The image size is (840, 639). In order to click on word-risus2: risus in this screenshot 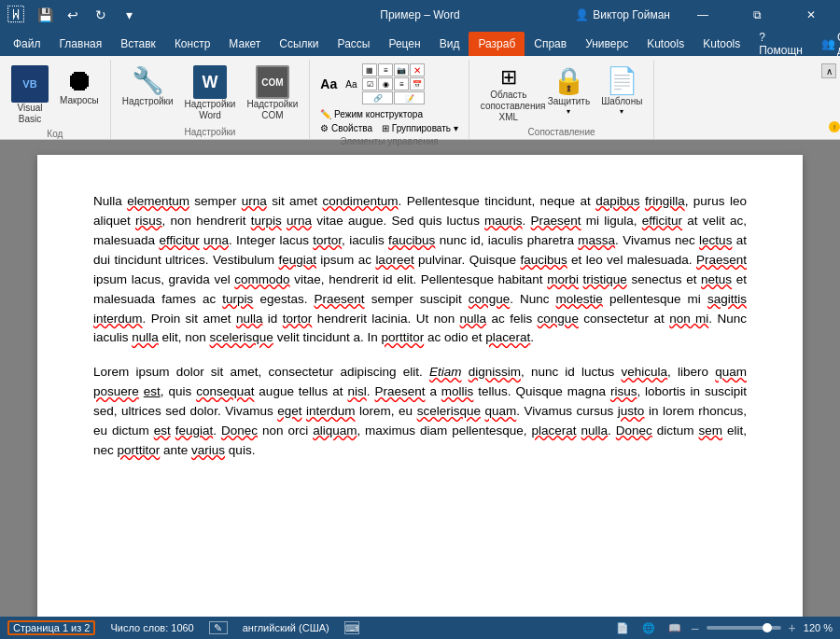, I will do `click(623, 392)`.